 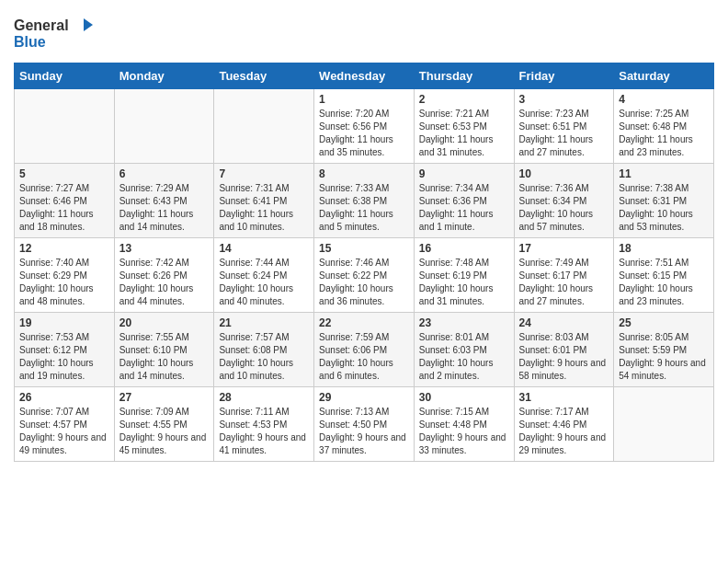 What do you see at coordinates (165, 397) in the screenshot?
I see `day-number: 27` at bounding box center [165, 397].